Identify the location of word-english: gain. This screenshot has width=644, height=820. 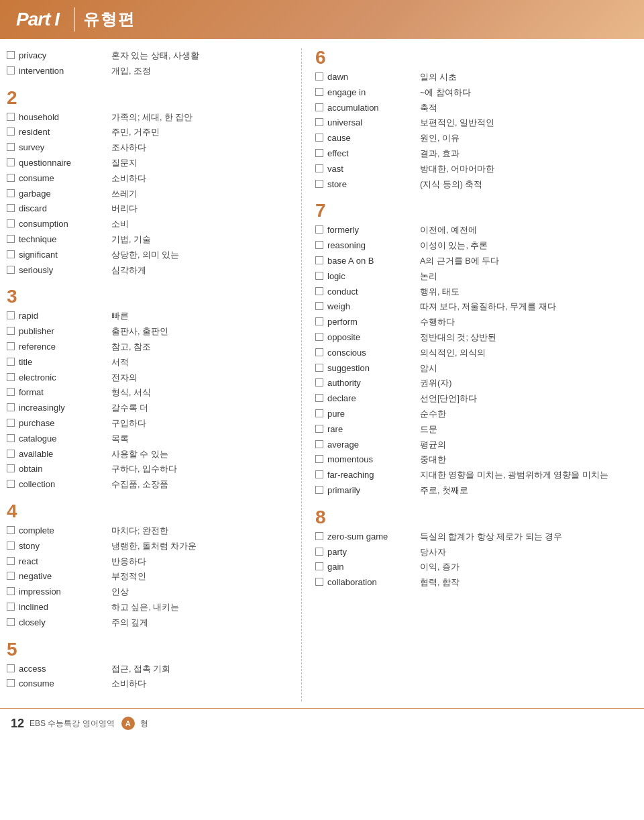
(371, 568).